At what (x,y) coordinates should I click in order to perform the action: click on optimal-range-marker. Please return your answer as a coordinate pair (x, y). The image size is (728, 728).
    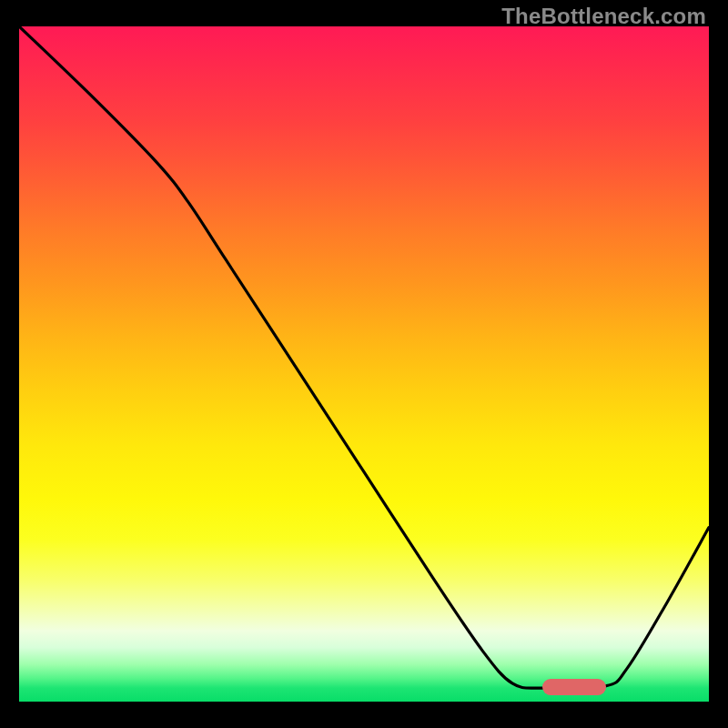
    Looking at the image, I should click on (574, 687).